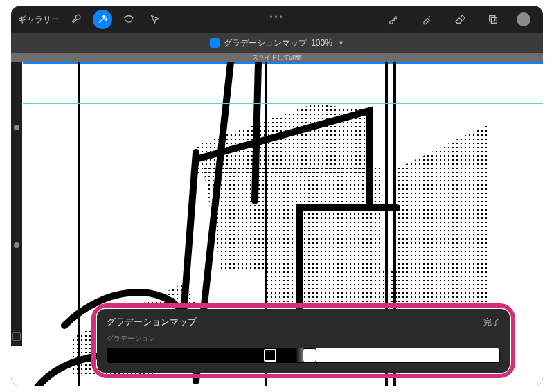  I want to click on gallery-button: ギャラリー, so click(39, 19).